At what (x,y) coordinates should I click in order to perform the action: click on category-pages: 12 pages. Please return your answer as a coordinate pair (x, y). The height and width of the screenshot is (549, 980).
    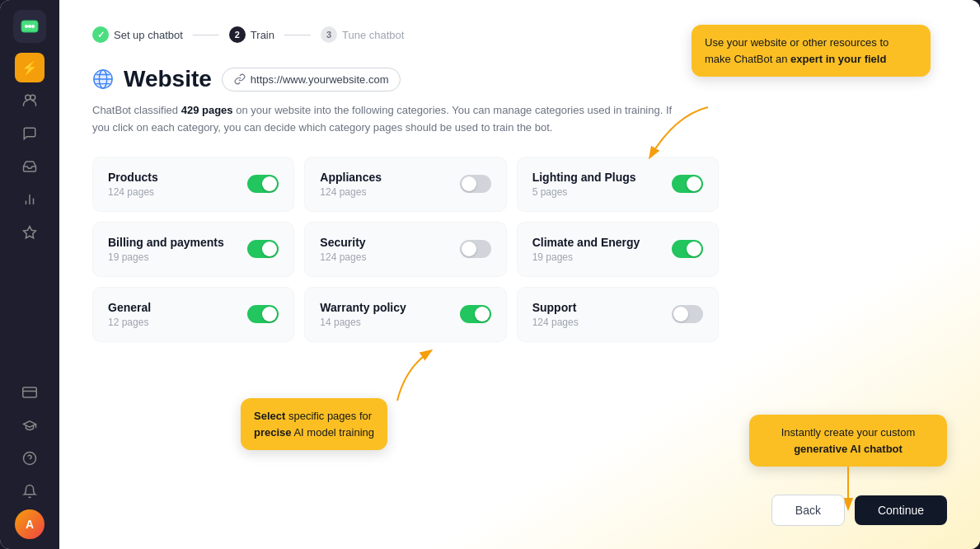
    Looking at the image, I should click on (129, 322).